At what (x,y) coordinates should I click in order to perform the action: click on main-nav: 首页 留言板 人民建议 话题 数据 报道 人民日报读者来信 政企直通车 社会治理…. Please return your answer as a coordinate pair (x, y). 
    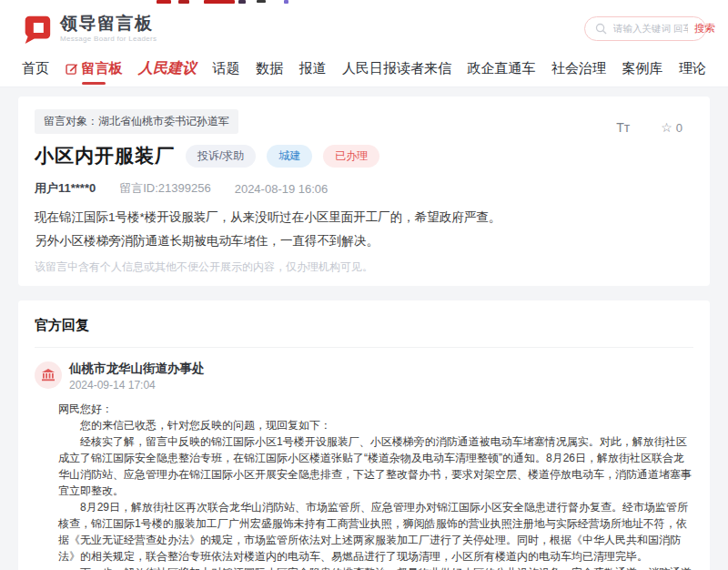
    Looking at the image, I should click on (364, 69).